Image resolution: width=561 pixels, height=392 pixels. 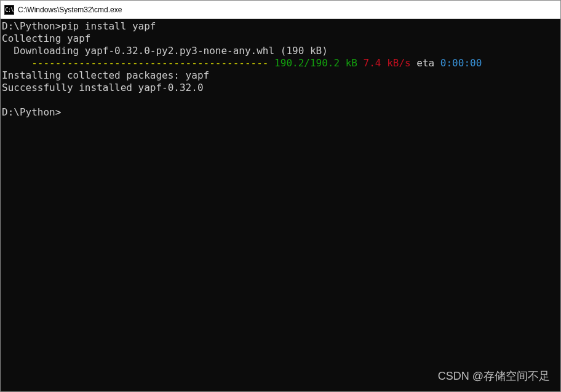 I want to click on progress-line: ----------------------------------------…, so click(x=280, y=63).